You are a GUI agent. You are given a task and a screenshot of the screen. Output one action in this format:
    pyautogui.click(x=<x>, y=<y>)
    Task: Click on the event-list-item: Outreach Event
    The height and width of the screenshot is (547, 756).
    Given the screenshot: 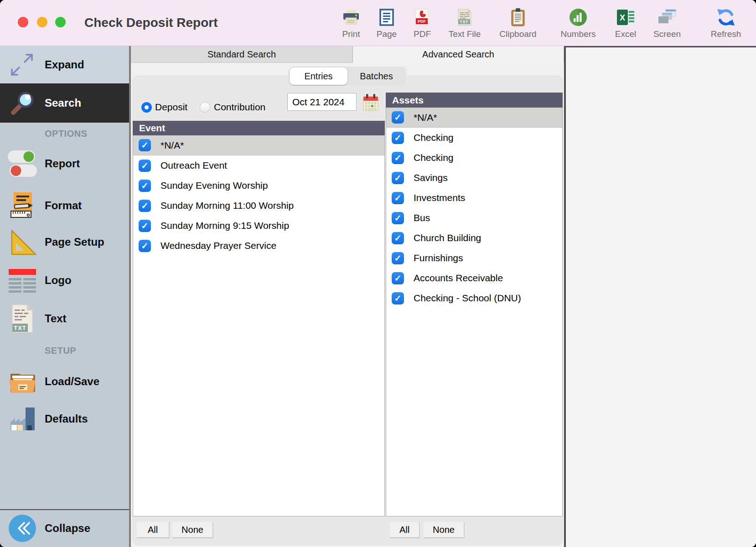 What is the action you would take?
    pyautogui.click(x=259, y=165)
    